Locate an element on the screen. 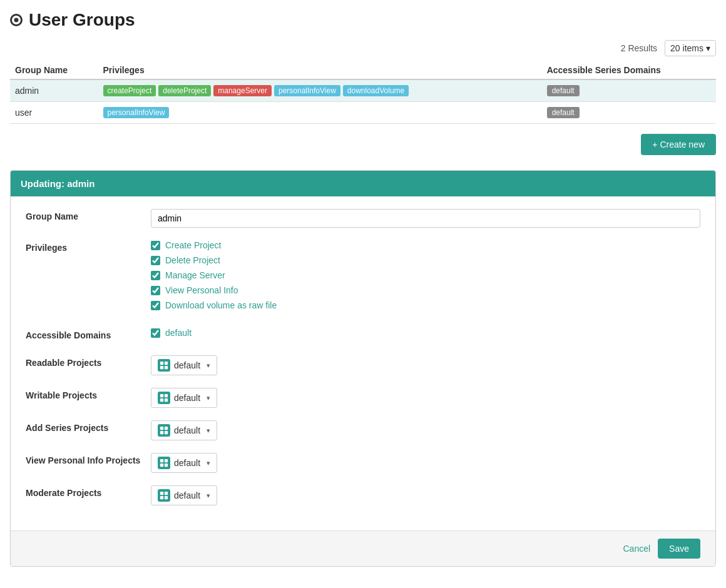 The height and width of the screenshot is (588, 726). moderate-projects-dropdown: default ▾ is located at coordinates (184, 495).